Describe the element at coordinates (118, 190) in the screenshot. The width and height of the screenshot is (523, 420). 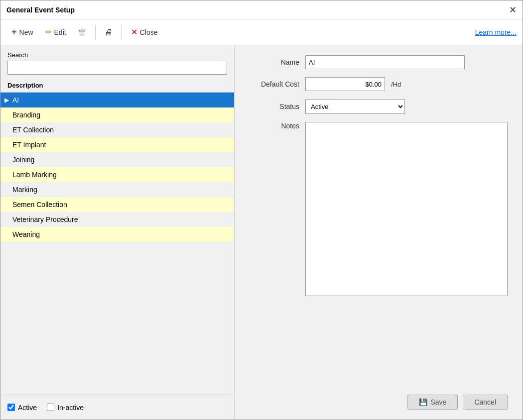
I see `list-item: Marking` at that location.